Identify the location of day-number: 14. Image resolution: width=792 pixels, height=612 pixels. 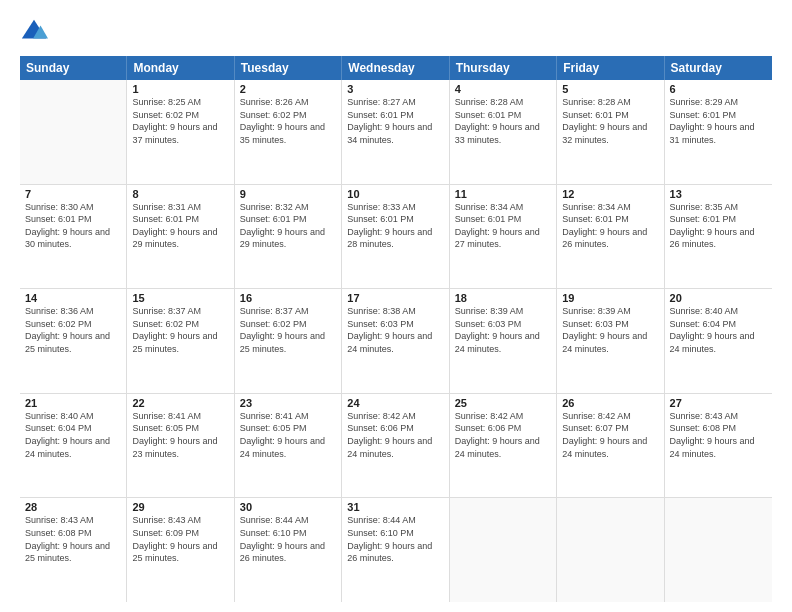
(73, 298).